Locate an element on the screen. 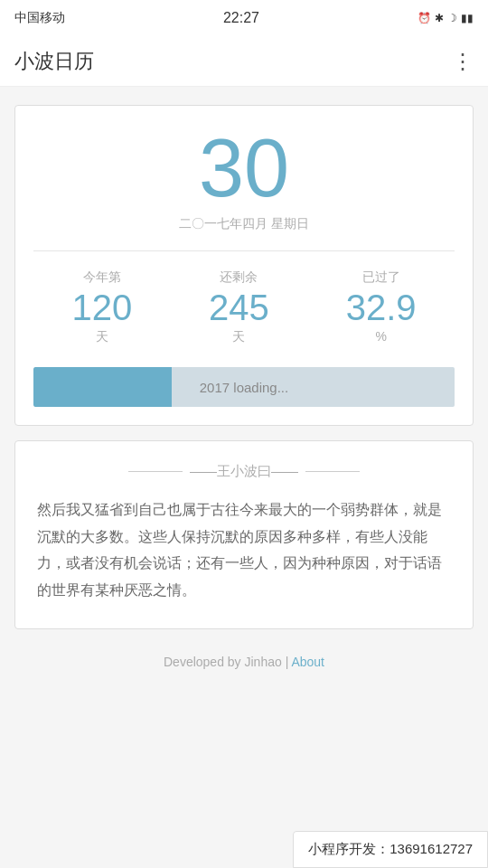  quote-dash-right is located at coordinates (333, 472).